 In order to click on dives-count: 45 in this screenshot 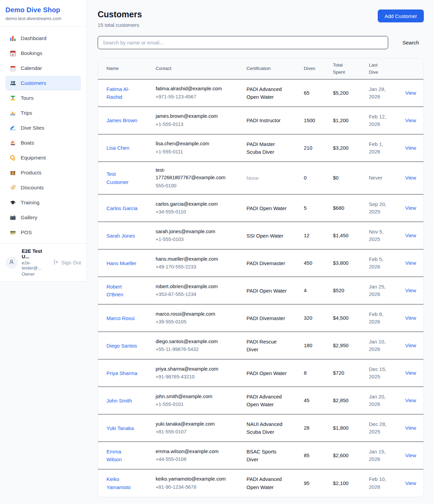, I will do `click(318, 400)`.